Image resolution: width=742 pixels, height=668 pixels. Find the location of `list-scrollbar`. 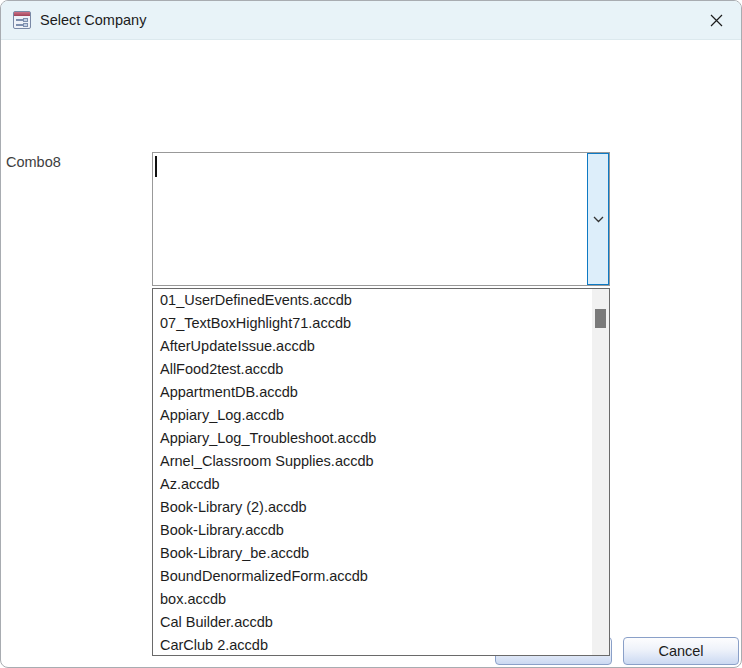

list-scrollbar is located at coordinates (600, 472).